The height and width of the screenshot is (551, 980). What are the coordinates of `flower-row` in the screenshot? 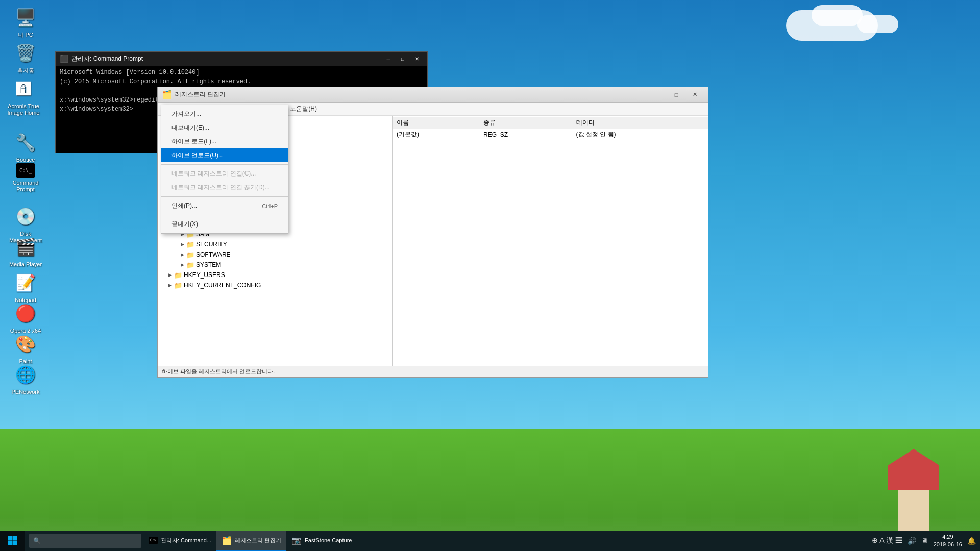 It's located at (490, 524).